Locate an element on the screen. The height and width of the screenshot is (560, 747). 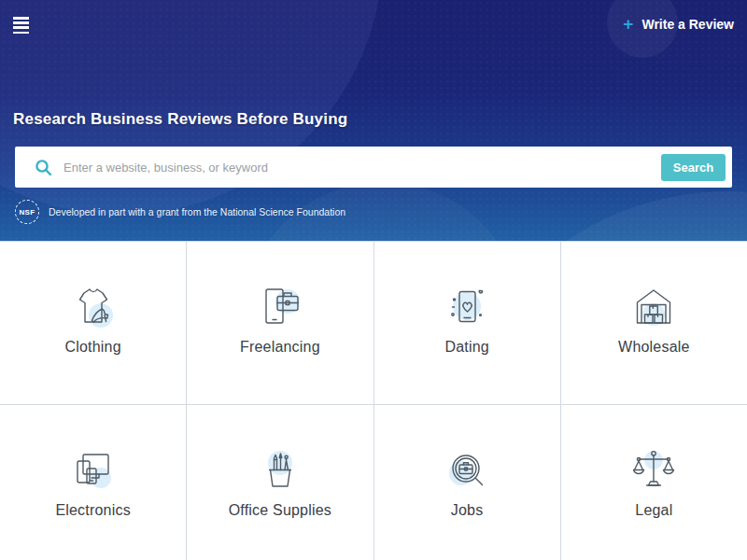
category-card-dating: Dating is located at coordinates (467, 323).